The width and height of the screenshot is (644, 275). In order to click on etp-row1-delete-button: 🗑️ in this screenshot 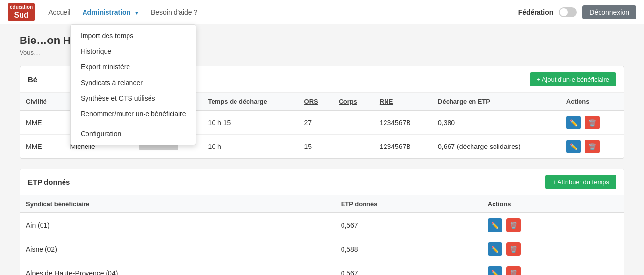, I will do `click(514, 225)`.